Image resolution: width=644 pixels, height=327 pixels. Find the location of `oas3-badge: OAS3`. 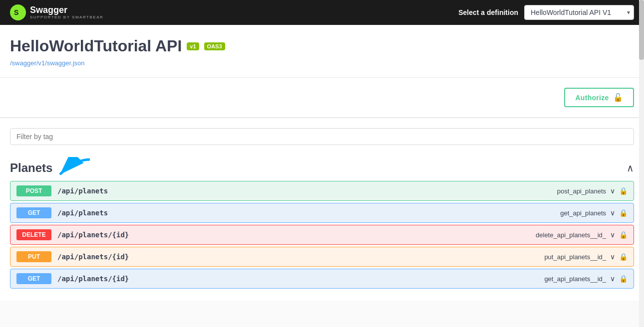

oas3-badge: OAS3 is located at coordinates (215, 46).